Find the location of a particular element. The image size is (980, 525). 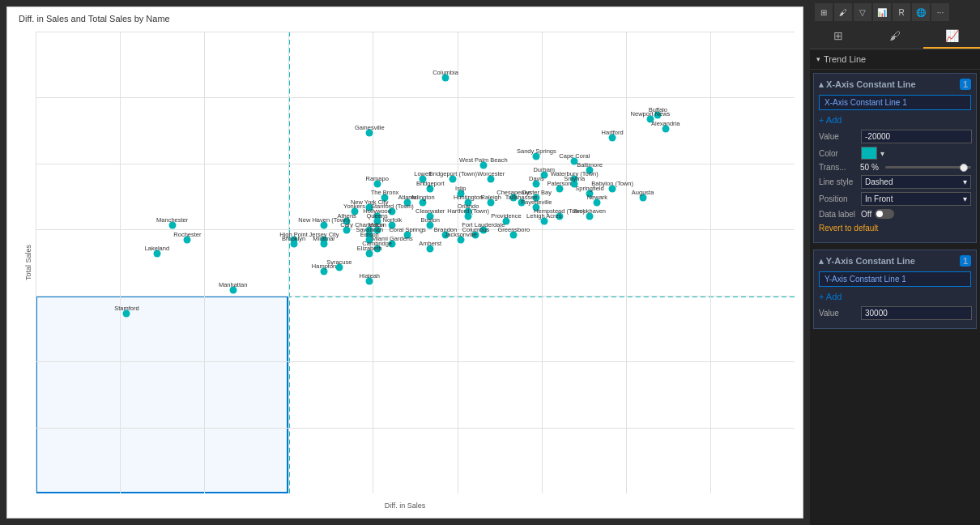

data-label-toggle is located at coordinates (884, 214).